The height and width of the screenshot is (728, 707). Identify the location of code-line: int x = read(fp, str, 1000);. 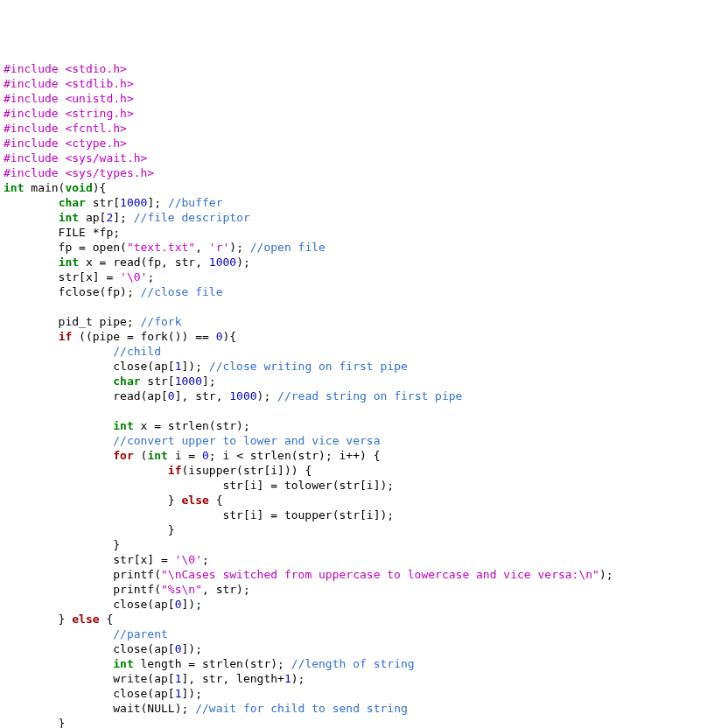
(354, 262).